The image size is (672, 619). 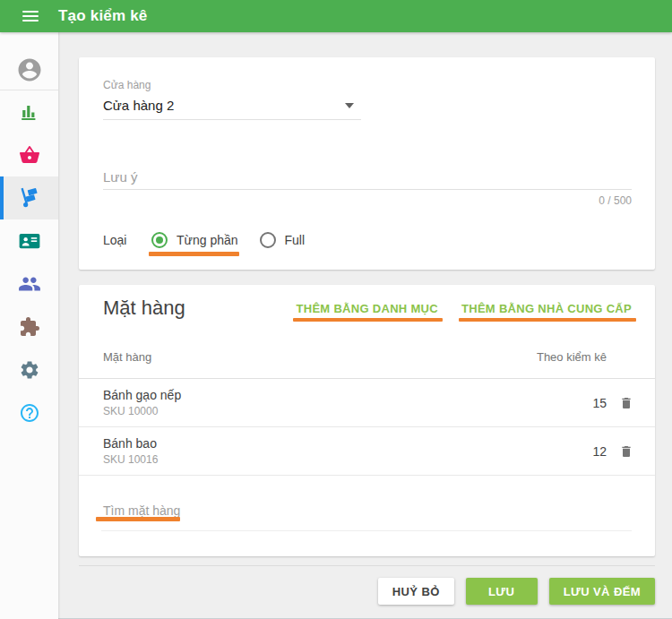 What do you see at coordinates (29, 198) in the screenshot?
I see `sidebar-item-inventory` at bounding box center [29, 198].